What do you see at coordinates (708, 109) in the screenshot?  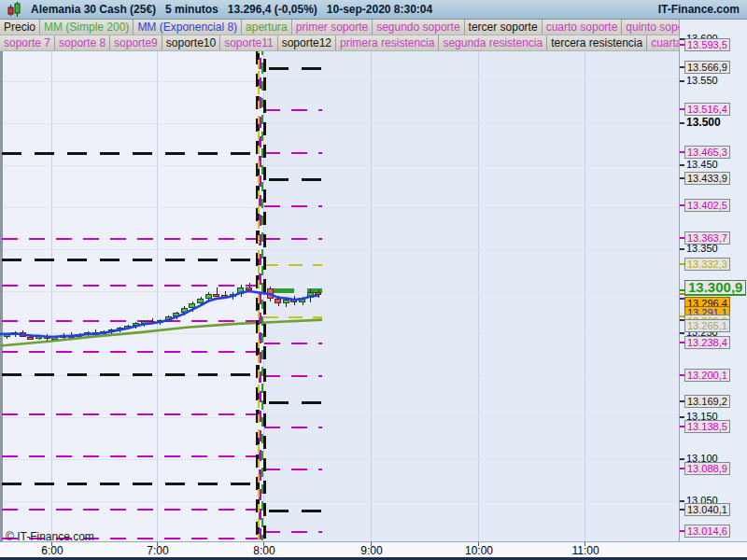 I see `price-label: 13.516,4` at bounding box center [708, 109].